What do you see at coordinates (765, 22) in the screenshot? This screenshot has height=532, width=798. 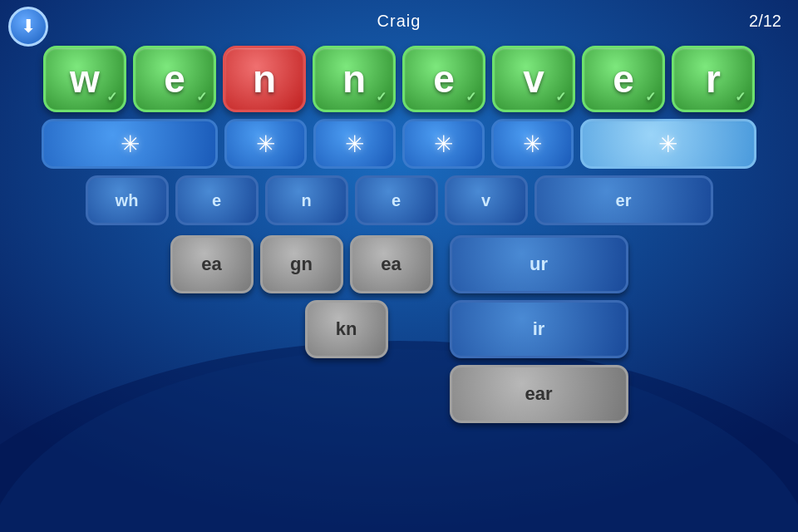 I see `score-display: 2/12` at bounding box center [765, 22].